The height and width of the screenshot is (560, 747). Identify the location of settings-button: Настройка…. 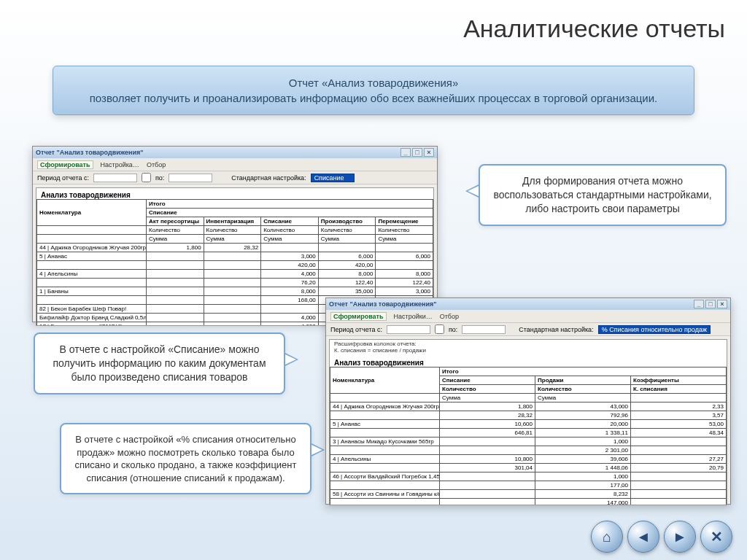
(120, 165).